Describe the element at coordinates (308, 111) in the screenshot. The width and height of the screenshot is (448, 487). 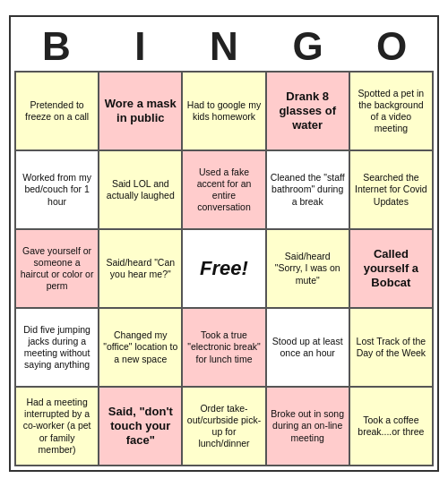
I see `bingo-cell-3: Drank 8 glasses of water` at that location.